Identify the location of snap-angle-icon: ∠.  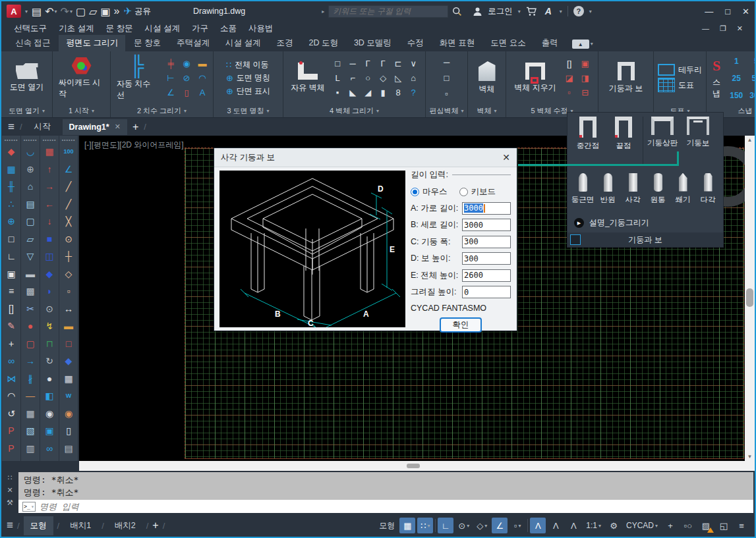
(500, 525).